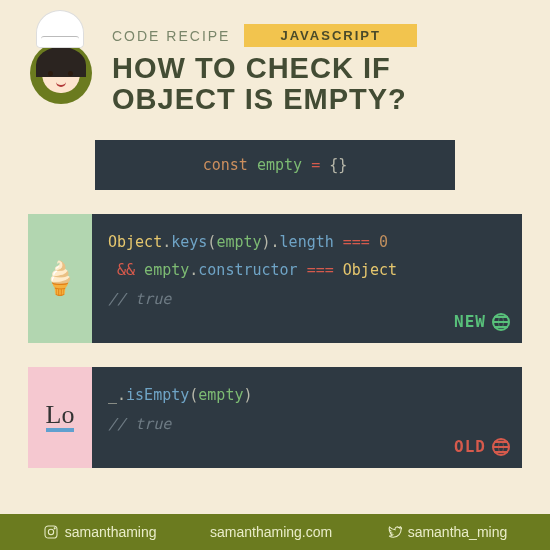  What do you see at coordinates (271, 532) in the screenshot?
I see `website-url: samanthaming.com` at bounding box center [271, 532].